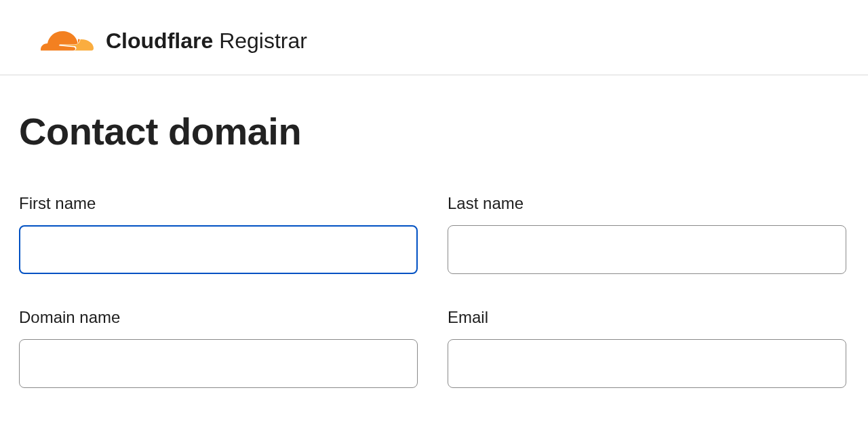 This screenshot has width=868, height=426. I want to click on first-name-label: First name, so click(218, 204).